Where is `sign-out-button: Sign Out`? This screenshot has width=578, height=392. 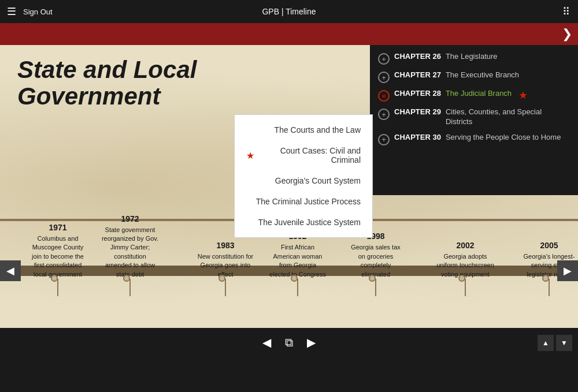
sign-out-button: Sign Out is located at coordinates (38, 12).